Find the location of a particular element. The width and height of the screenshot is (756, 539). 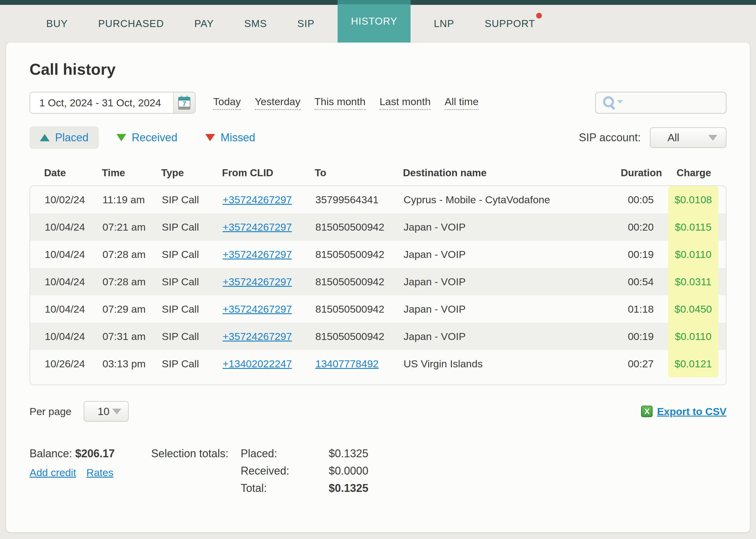

filter-missed-label: Missed is located at coordinates (238, 137).